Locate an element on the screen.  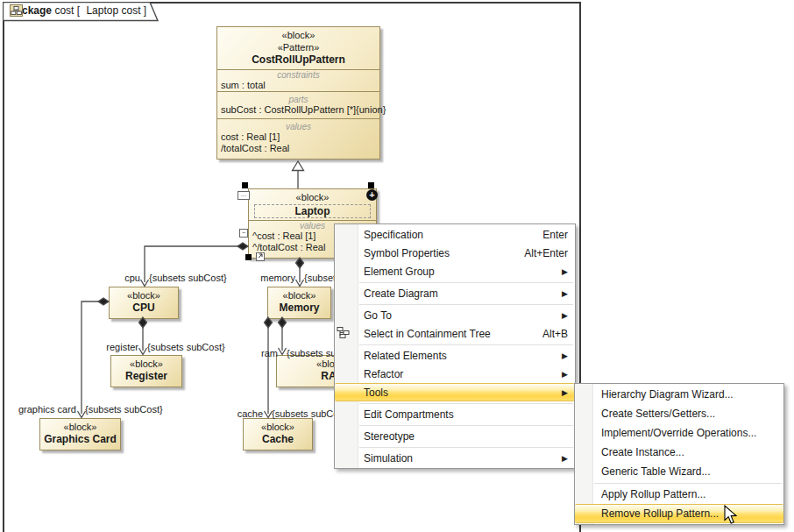
values-compartment-label: values is located at coordinates (298, 125).